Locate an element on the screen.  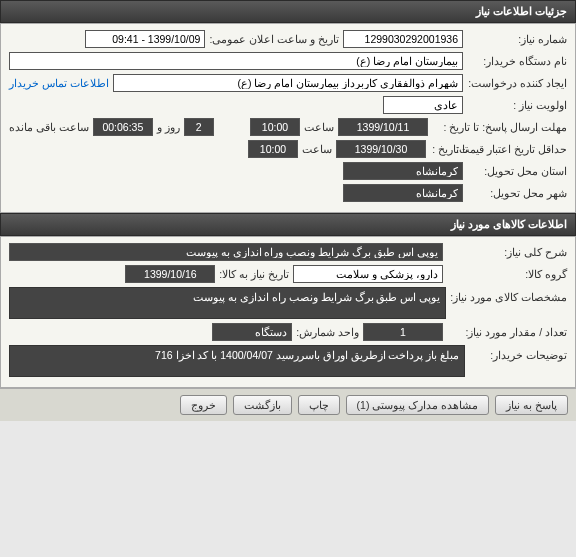
to-date-label-2: تا تاریخ : is located at coordinates (449, 149).